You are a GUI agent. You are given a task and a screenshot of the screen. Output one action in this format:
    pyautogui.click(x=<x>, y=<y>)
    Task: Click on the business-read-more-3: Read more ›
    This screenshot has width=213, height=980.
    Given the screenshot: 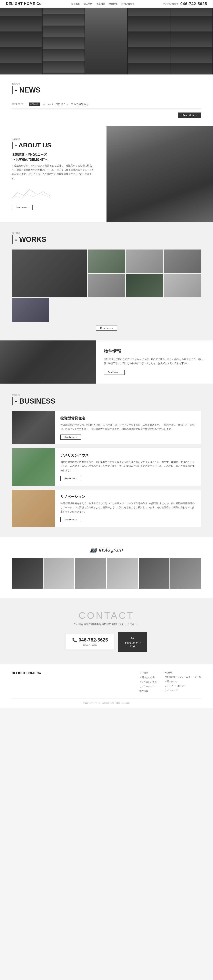 What is the action you would take?
    pyautogui.click(x=71, y=520)
    